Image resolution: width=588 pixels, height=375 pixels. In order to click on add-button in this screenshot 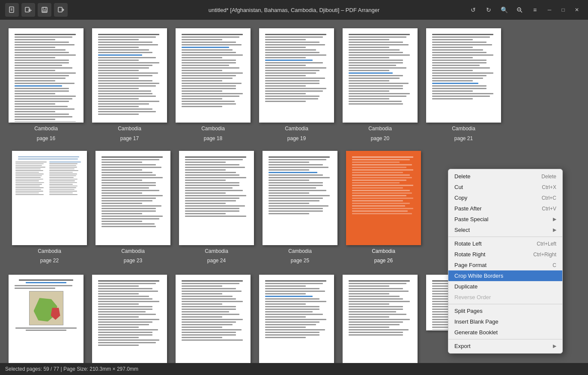, I will do `click(28, 10)`.